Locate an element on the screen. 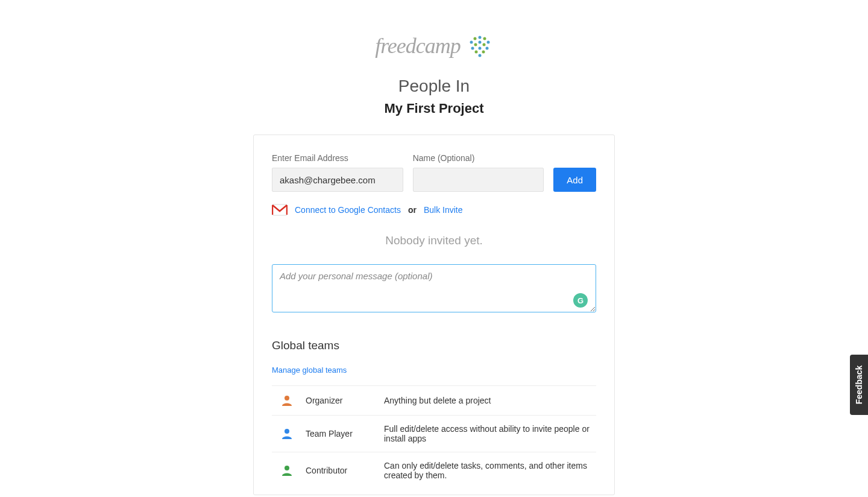  feedback-label: Feedback is located at coordinates (859, 385).